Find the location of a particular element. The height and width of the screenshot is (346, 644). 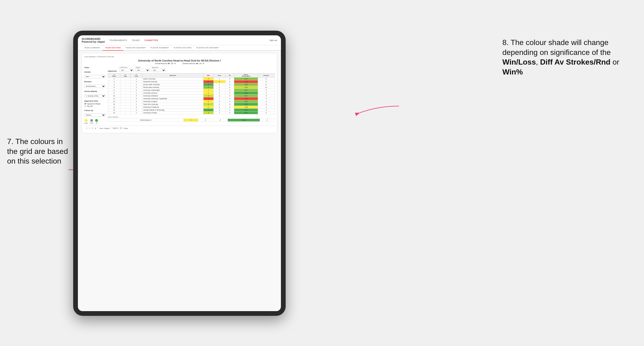

tab-player-summary: PLAYER SUMMARY is located at coordinates (160, 48).